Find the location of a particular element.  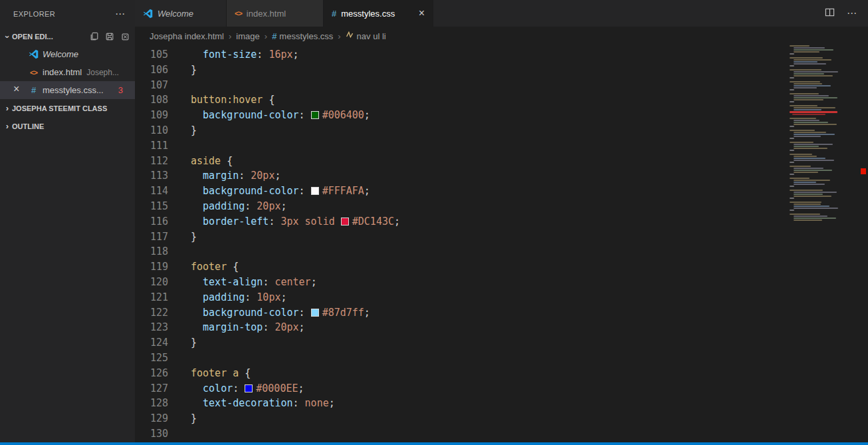

code-text: border-left: 3px solid #DC143C; is located at coordinates (284, 222).